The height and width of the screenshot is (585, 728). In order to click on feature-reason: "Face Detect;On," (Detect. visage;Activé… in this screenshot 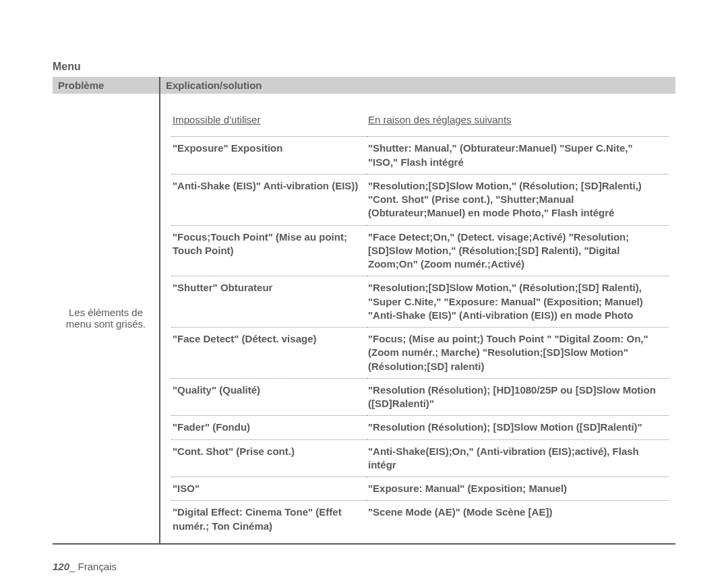, I will do `click(518, 251)`.